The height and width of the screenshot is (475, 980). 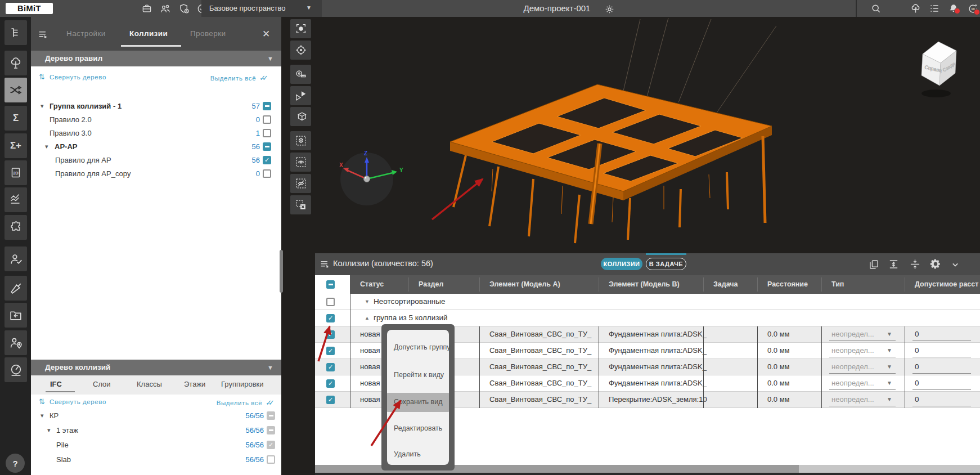 What do you see at coordinates (893, 265) in the screenshot?
I see `fit-height-icon` at bounding box center [893, 265].